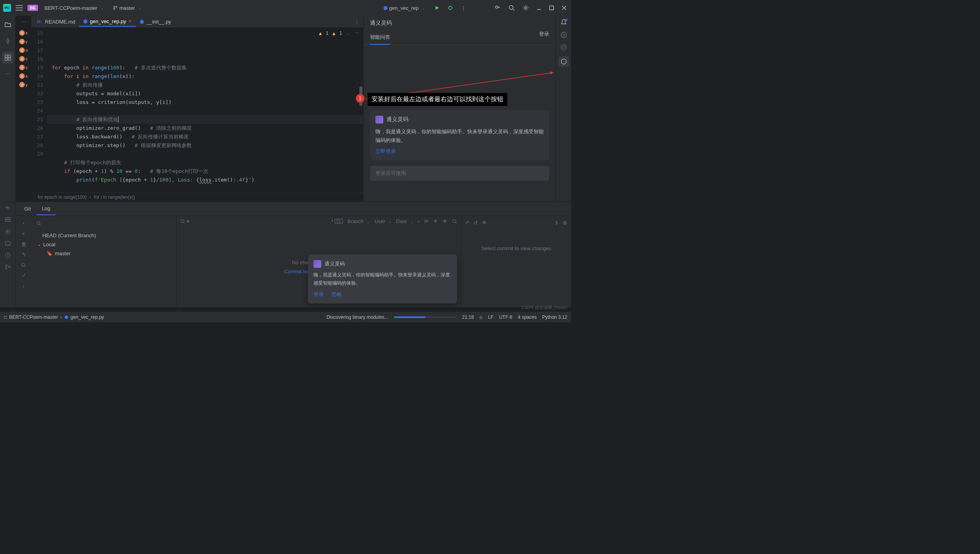 This screenshot has height=554, width=980. Describe the element at coordinates (286, 317) in the screenshot. I see `status-bar: □ BERT-CCPoem-master › ⬢ gen_vec_rep.py …` at that location.